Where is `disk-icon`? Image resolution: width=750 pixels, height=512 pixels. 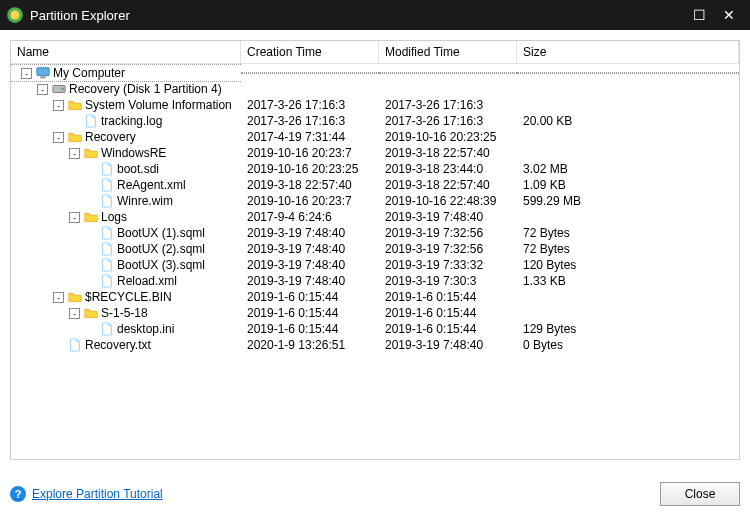 disk-icon is located at coordinates (59, 89).